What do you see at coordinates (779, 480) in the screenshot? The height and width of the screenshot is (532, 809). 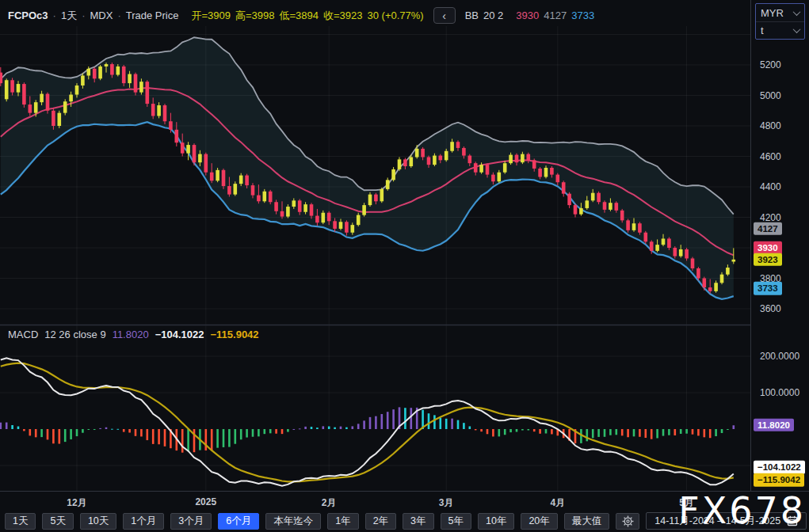 I see `axis-price-badge: −115.9042` at bounding box center [779, 480].